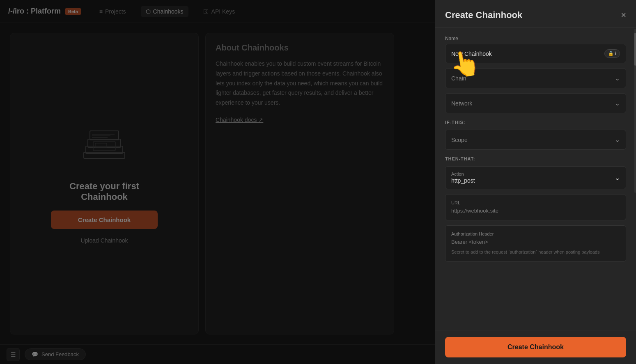 This screenshot has width=636, height=364. What do you see at coordinates (618, 78) in the screenshot?
I see `chain-chevron-icon: ⌄` at bounding box center [618, 78].